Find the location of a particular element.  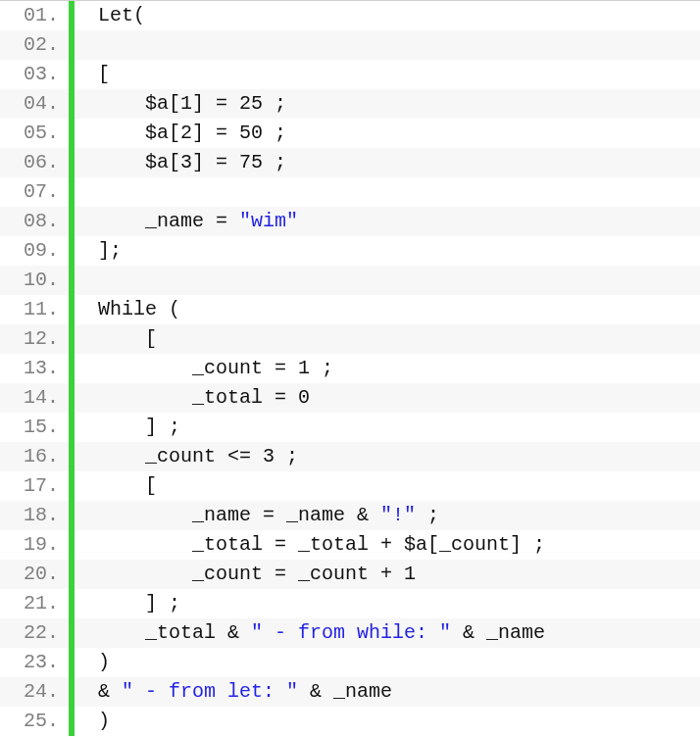

line-number: 19. is located at coordinates (34, 545).